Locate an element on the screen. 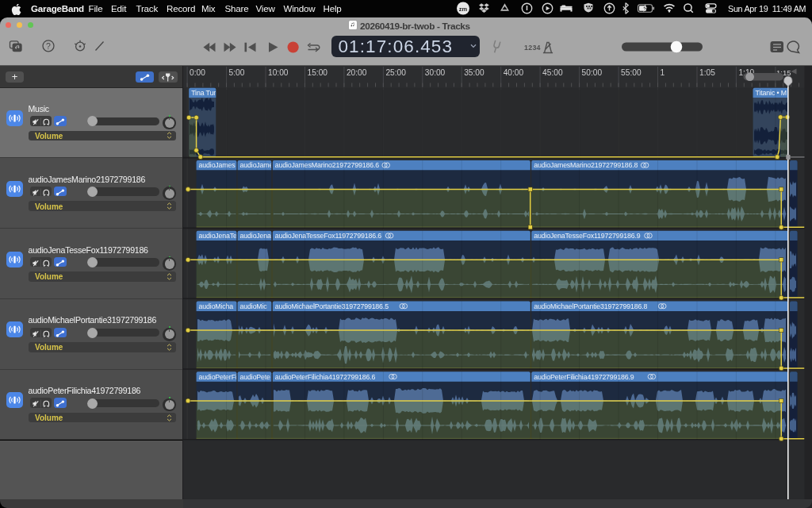 The height and width of the screenshot is (508, 812). svg-text: audioJame is located at coordinates (257, 165).